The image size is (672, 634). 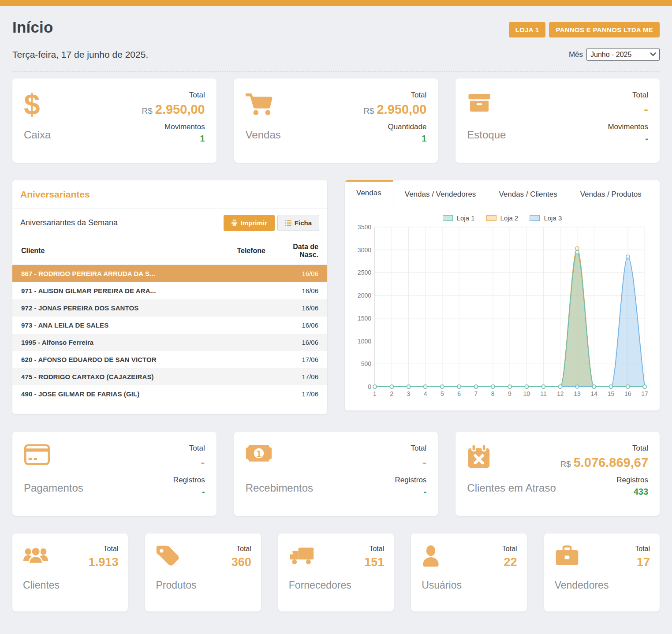 What do you see at coordinates (176, 586) in the screenshot?
I see `produtos-label: Produtos` at bounding box center [176, 586].